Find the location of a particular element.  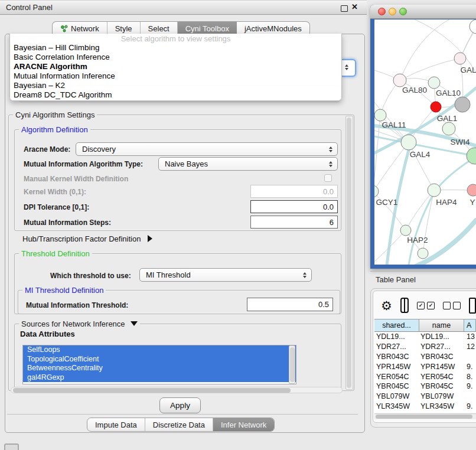

which-threshold-combobox: MI Threshold is located at coordinates (226, 275).